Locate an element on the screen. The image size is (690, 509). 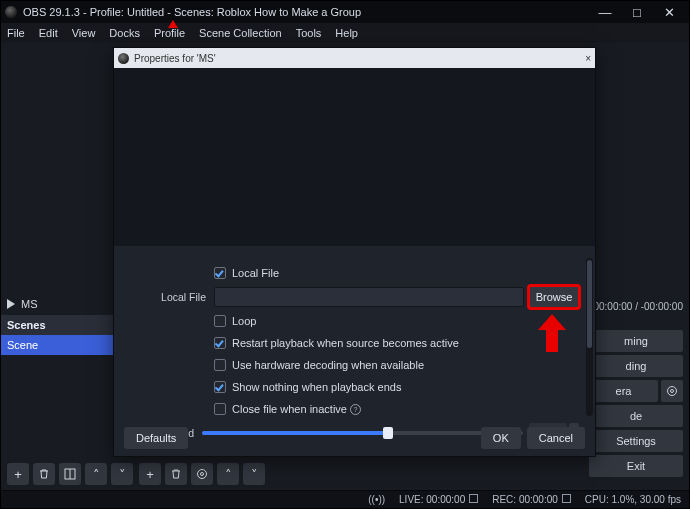
loop-checkbox is located at coordinates (220, 321).